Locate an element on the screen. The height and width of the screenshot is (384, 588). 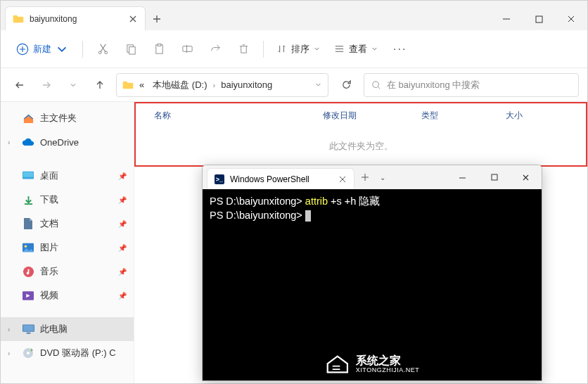
onedrive-icon is located at coordinates (28, 142).